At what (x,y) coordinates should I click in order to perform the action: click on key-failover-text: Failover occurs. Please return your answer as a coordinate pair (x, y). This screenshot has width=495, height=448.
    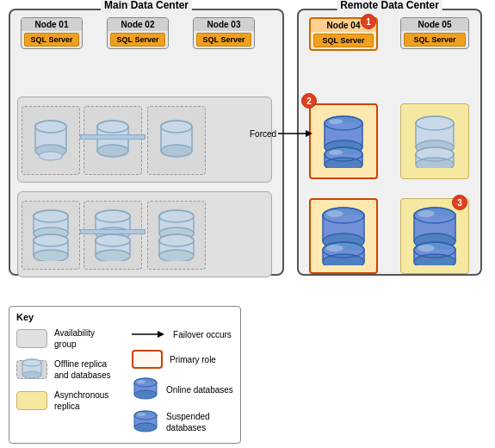
    Looking at the image, I should click on (202, 334).